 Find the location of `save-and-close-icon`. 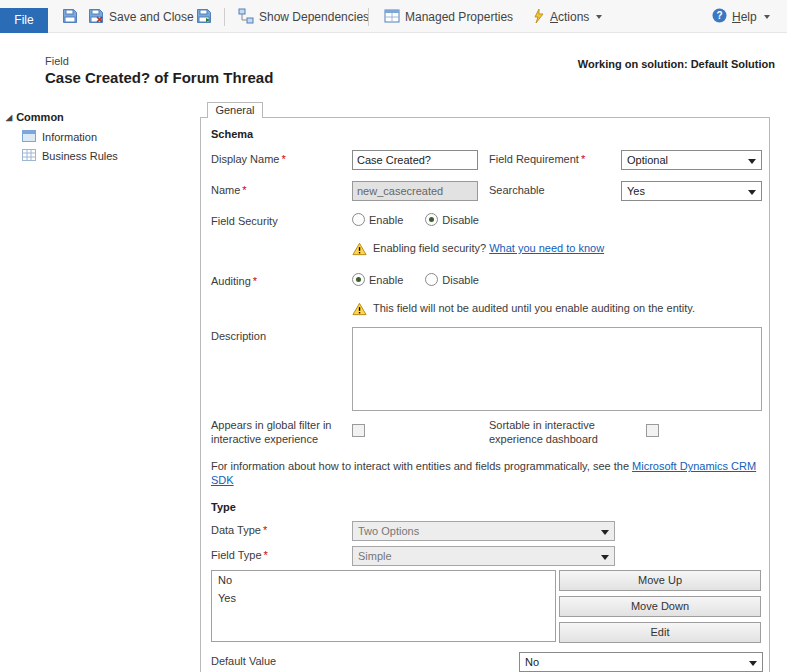

save-and-close-icon is located at coordinates (96, 18).